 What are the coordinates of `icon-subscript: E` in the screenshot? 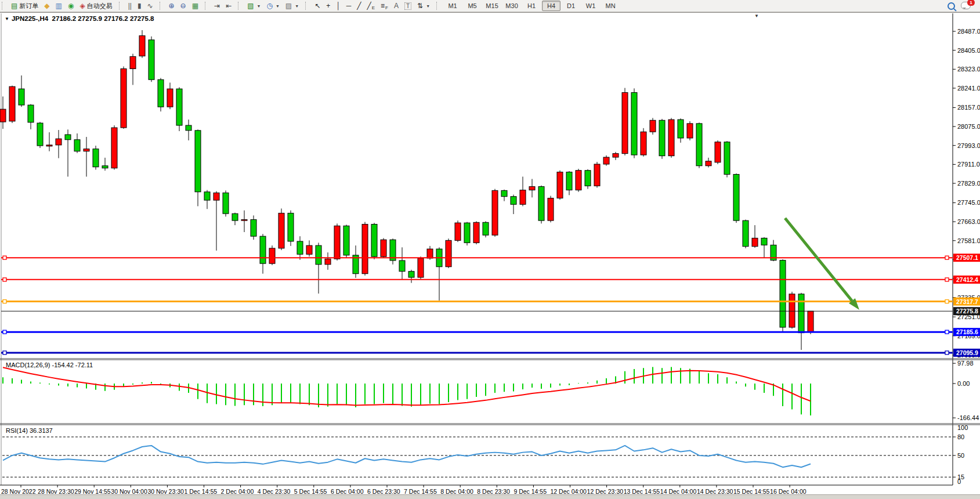 It's located at (374, 8).